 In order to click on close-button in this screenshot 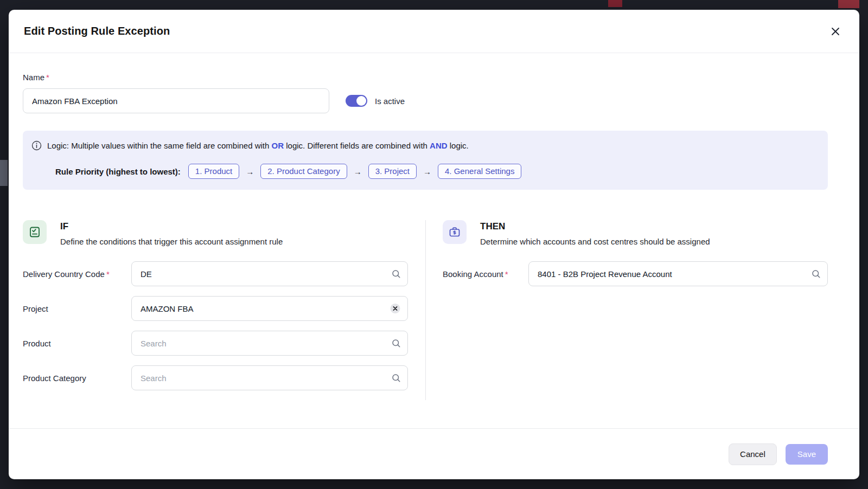, I will do `click(835, 31)`.